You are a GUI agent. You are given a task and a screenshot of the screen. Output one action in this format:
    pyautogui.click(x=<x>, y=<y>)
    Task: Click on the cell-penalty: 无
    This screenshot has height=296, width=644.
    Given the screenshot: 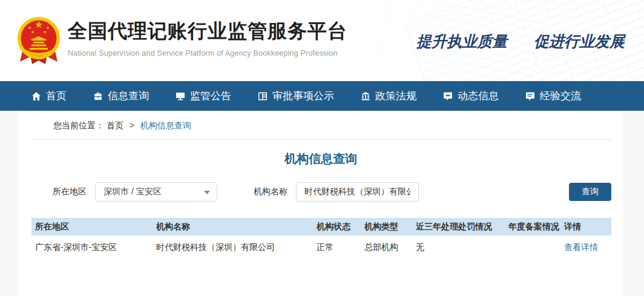 What is the action you would take?
    pyautogui.click(x=459, y=248)
    